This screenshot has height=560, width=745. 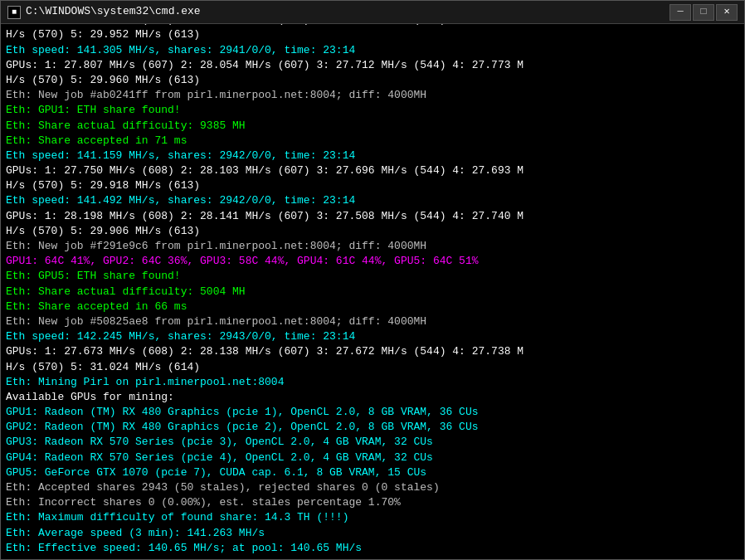 I want to click on title-bar: ■ C:\WINDOWS\system32\cmd.exe — □ ✕, so click(x=372, y=12).